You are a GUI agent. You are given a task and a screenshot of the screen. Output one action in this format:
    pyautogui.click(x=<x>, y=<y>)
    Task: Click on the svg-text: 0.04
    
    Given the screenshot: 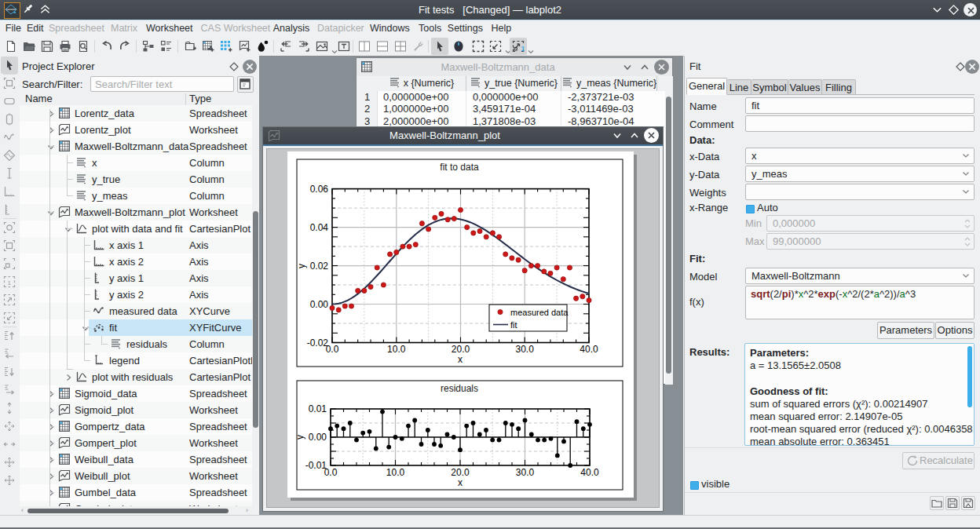 What is the action you would take?
    pyautogui.click(x=320, y=228)
    